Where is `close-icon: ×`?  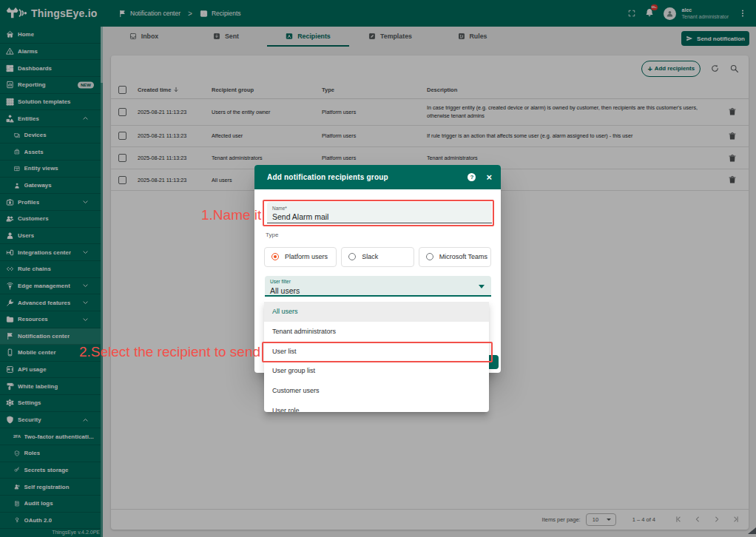 close-icon: × is located at coordinates (489, 178).